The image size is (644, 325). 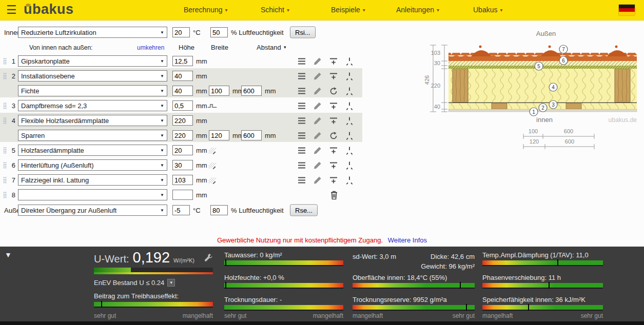 I want to click on innen-temp-input, so click(x=181, y=32).